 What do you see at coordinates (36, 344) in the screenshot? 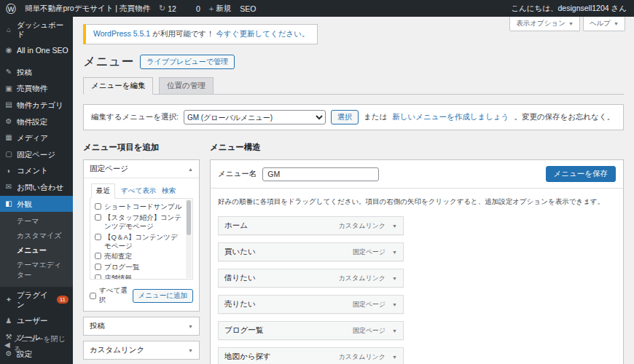
I see `collapse-menu-button: ◀ メニューを閉じる` at bounding box center [36, 344].